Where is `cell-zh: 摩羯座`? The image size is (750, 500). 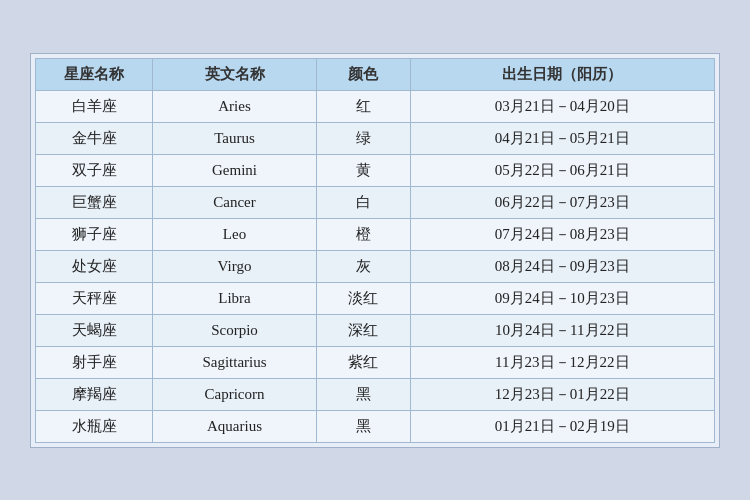 cell-zh: 摩羯座 is located at coordinates (94, 394).